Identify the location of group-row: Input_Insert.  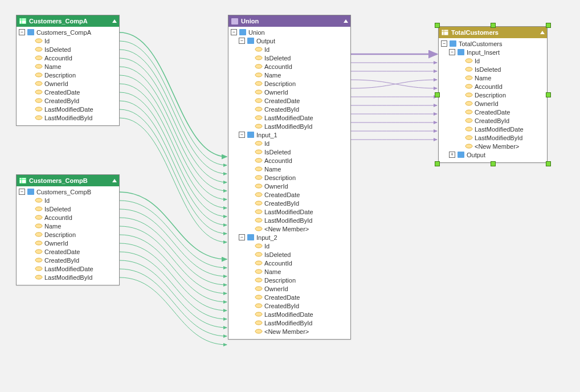
(493, 52).